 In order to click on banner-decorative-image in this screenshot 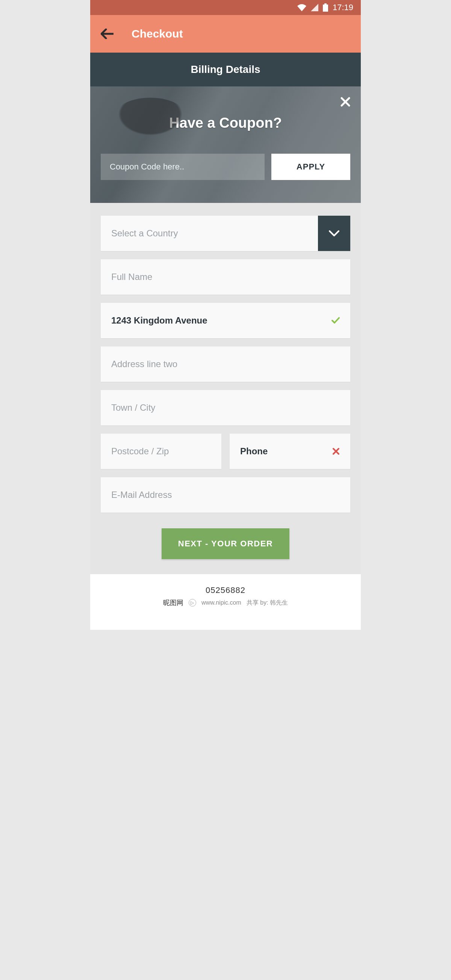, I will do `click(150, 118)`.